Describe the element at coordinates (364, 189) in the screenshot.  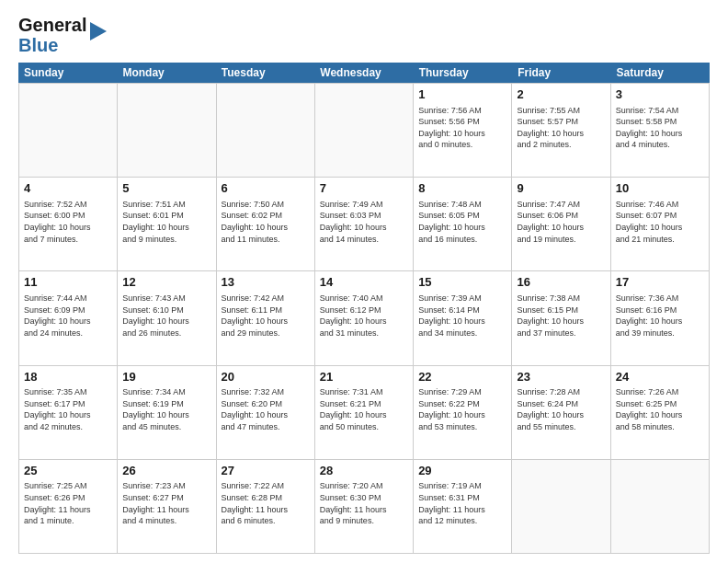
I see `day-number: 7` at that location.